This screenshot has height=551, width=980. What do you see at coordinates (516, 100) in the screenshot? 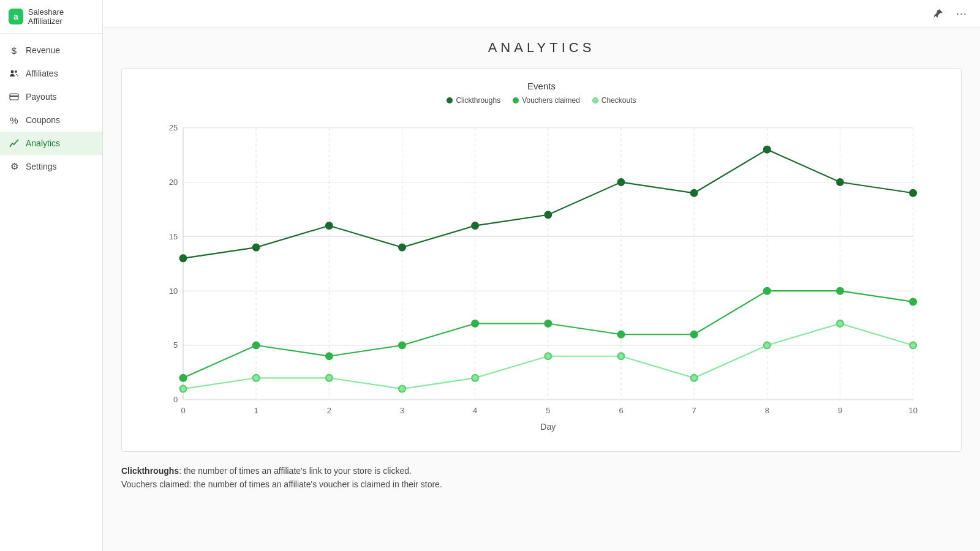
I see `vouchers-dot` at bounding box center [516, 100].